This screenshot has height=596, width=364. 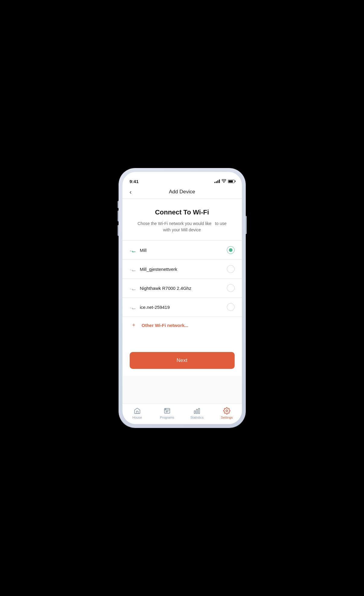 What do you see at coordinates (227, 417) in the screenshot?
I see `tab-settings-label: Settings` at bounding box center [227, 417].